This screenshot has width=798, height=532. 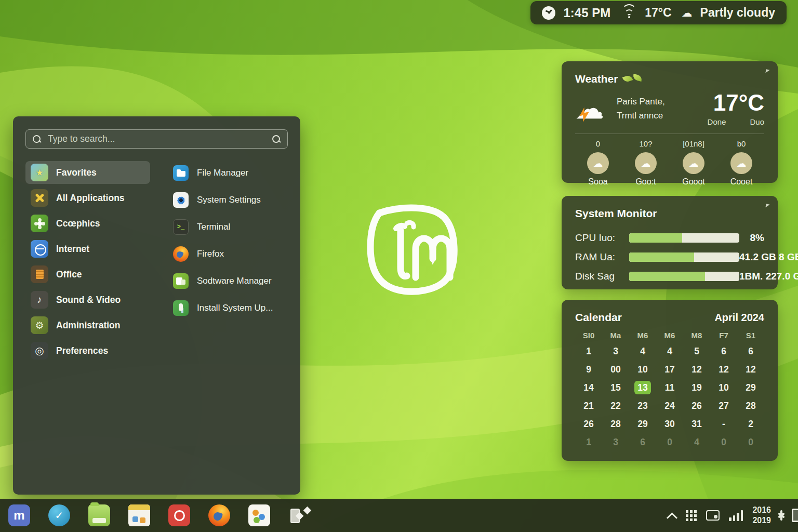 I want to click on system-monitor-title: System Monitor, so click(x=670, y=214).